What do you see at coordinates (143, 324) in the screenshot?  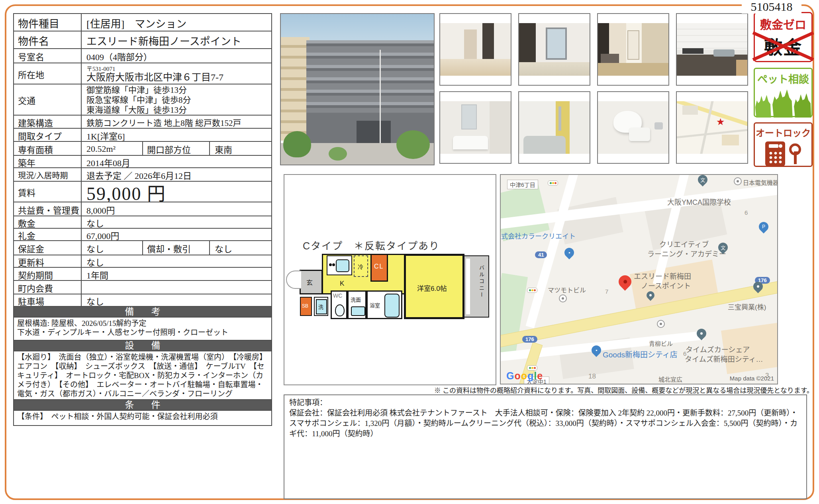 I see `remarks-line: 屋根構造: 陸屋根、2026/05/15解約予定` at bounding box center [143, 324].